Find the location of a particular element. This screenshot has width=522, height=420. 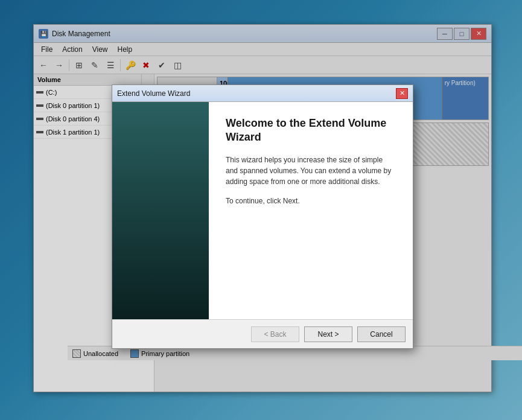

dialog-description: This wizard helps you increase the size … is located at coordinates (311, 171).